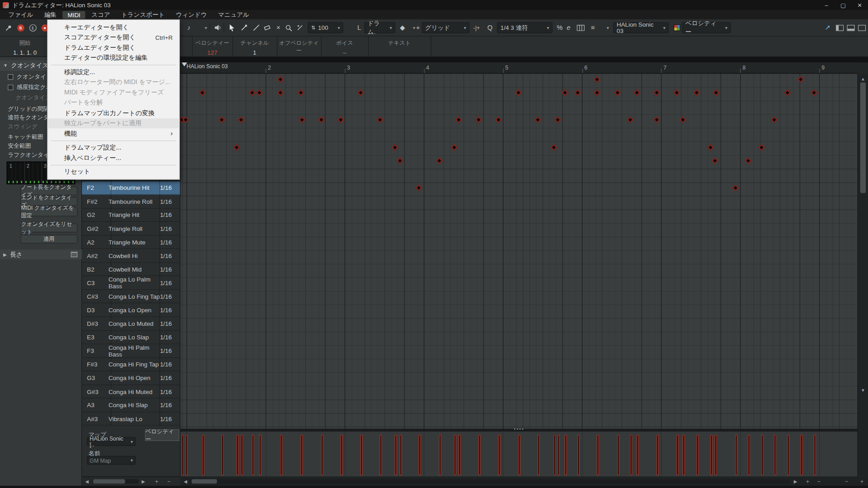 Image resolution: width=868 pixels, height=488 pixels. Describe the element at coordinates (490, 481) in the screenshot. I see `hscrollbar-track` at that location.